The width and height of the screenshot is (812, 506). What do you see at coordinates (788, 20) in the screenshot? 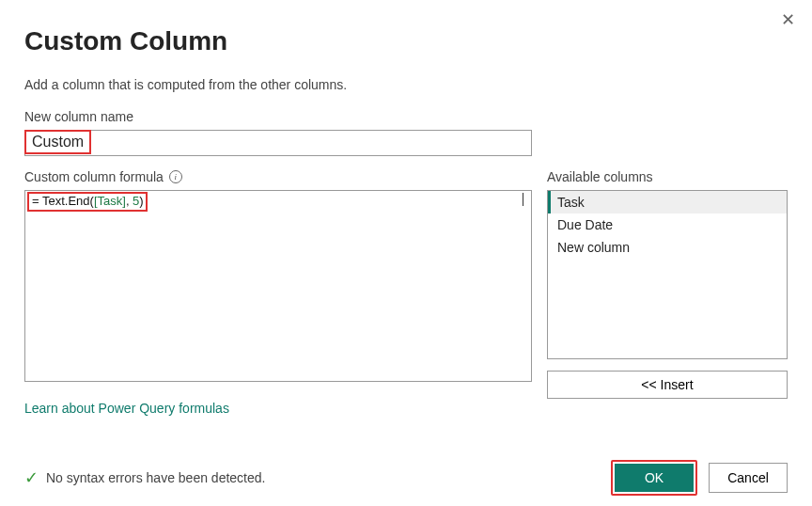
I see `close-icon: ✕` at bounding box center [788, 20].